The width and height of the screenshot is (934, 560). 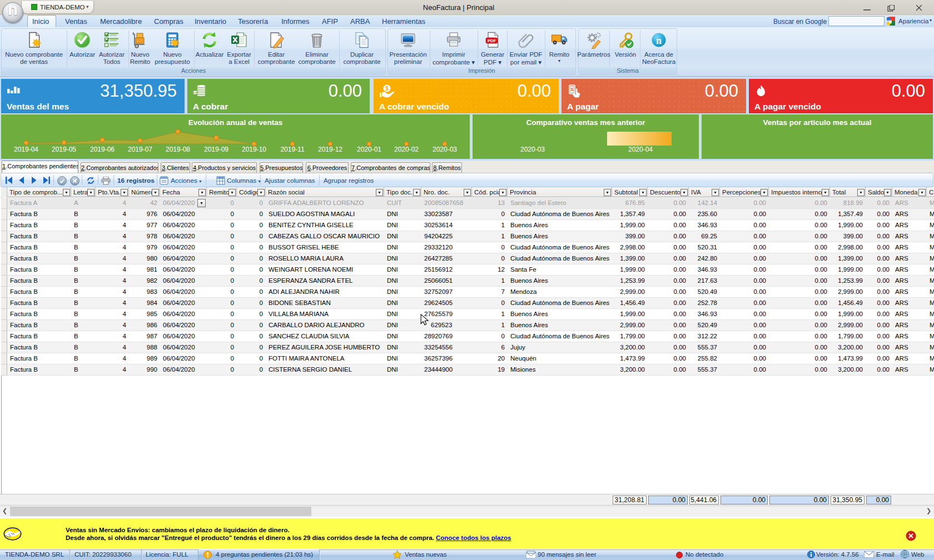 I want to click on svg-text: n, so click(x=659, y=41).